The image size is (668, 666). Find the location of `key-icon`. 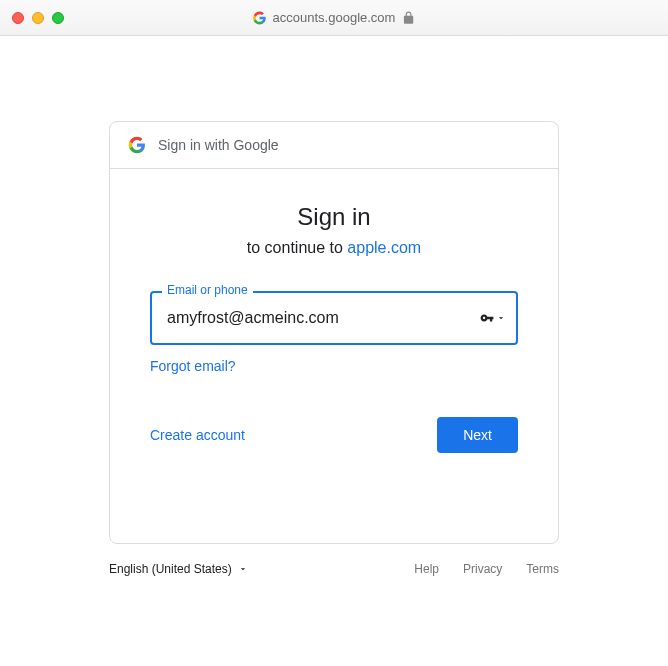

key-icon is located at coordinates (487, 318).